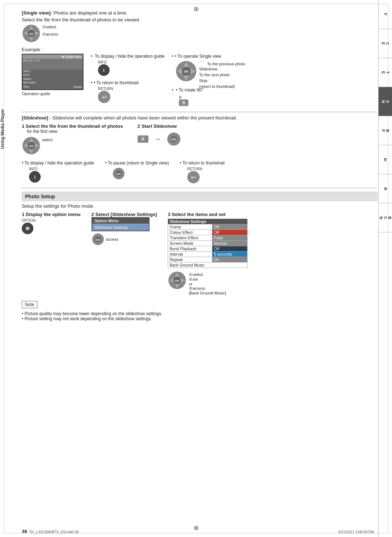 The height and width of the screenshot is (537, 392). I want to click on table-row: Back Ground Music, so click(208, 265).